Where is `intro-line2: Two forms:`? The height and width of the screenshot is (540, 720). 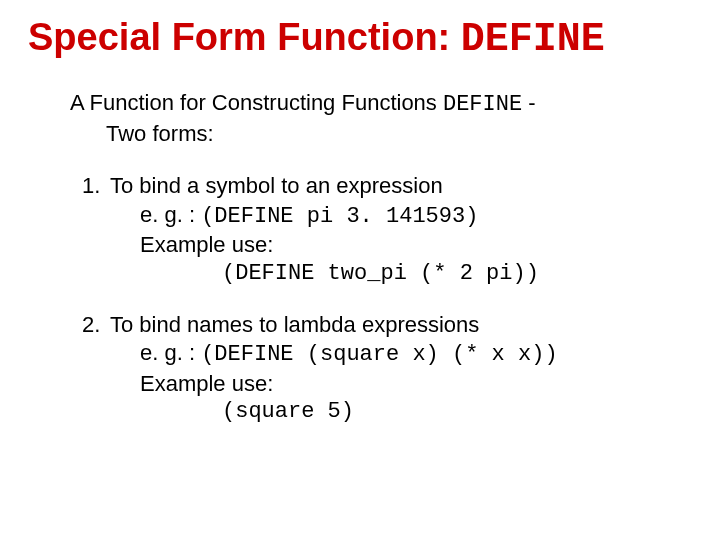 intro-line2: Two forms: is located at coordinates (381, 134).